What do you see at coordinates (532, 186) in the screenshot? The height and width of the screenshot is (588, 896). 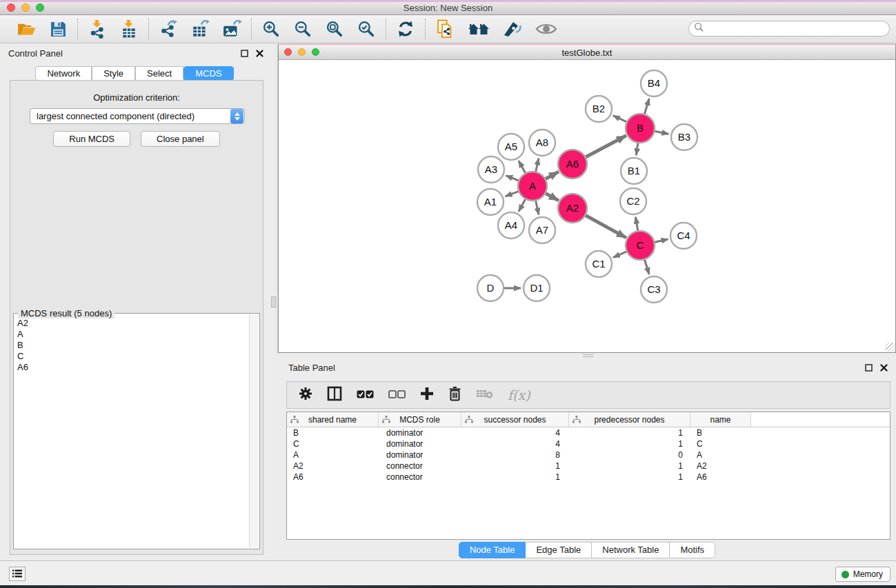 I see `node-A: A` at bounding box center [532, 186].